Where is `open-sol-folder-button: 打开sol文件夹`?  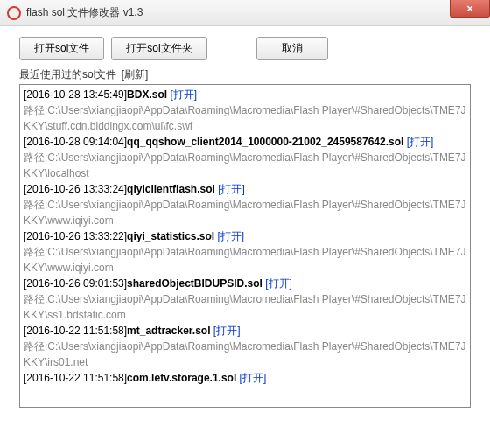
open-sol-folder-button: 打开sol文件夹 is located at coordinates (159, 49).